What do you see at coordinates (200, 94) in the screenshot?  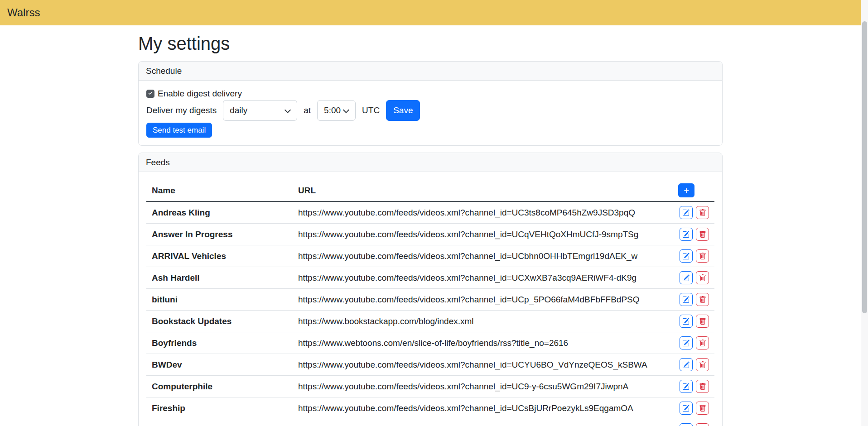 I see `enable-digest-label: Enable digest delivery` at bounding box center [200, 94].